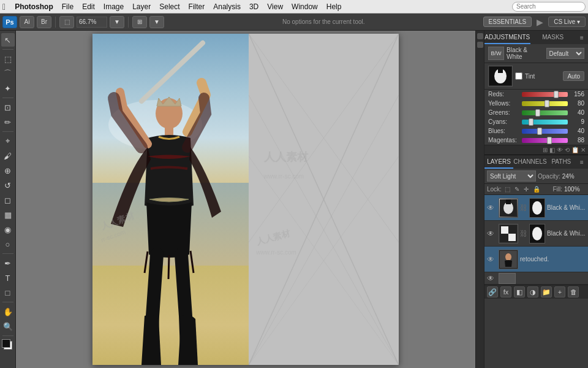 The height and width of the screenshot is (368, 588). I want to click on wand-tool: ✦, so click(8, 88).